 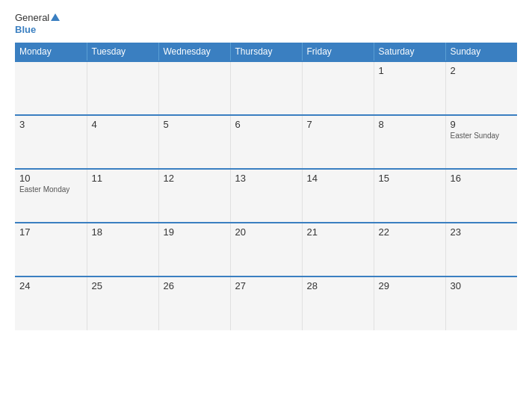 I want to click on day-number: 12, so click(x=194, y=178).